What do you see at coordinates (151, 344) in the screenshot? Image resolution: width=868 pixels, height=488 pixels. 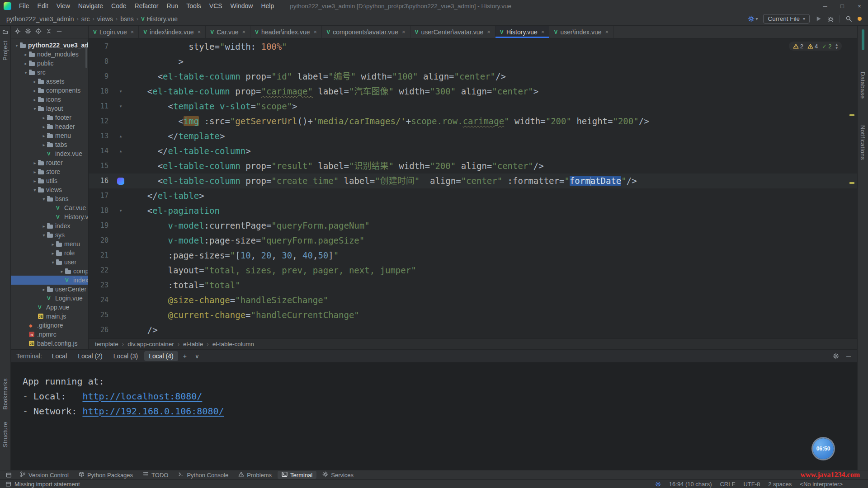 I see `editor-breadcrumb-item: div.app-container` at bounding box center [151, 344].